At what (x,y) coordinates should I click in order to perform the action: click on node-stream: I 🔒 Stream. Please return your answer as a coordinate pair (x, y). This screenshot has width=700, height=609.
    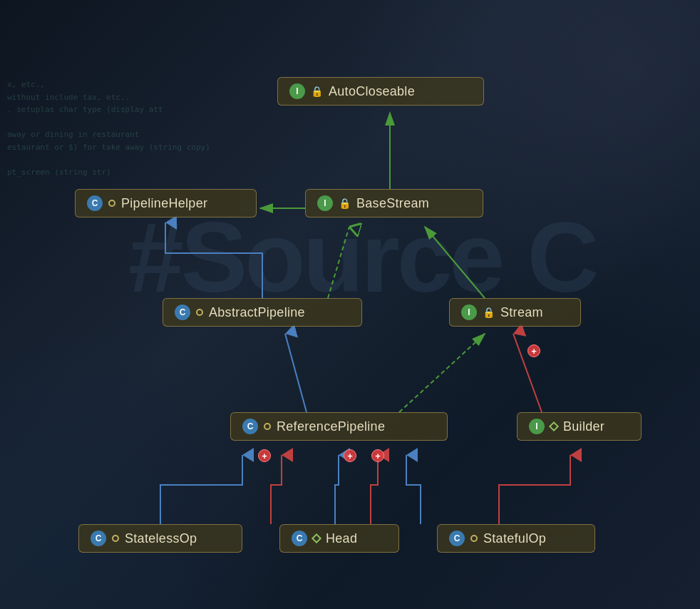
    Looking at the image, I should click on (515, 312).